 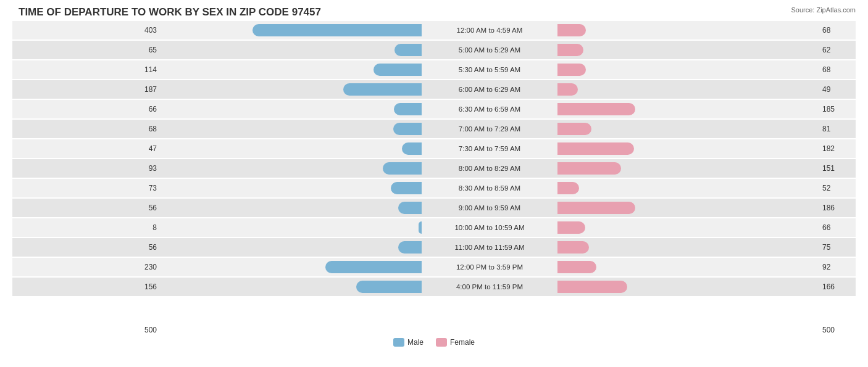 What do you see at coordinates (824, 10) in the screenshot?
I see `source-text: Source: ZipAtlas.com` at bounding box center [824, 10].